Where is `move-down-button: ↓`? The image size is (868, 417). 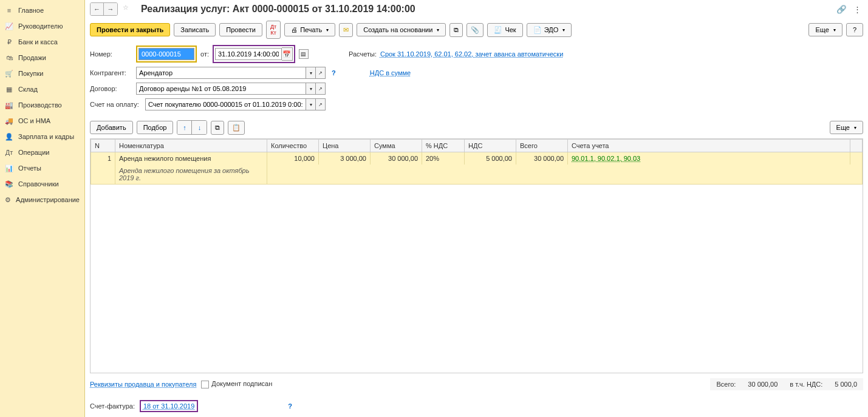
move-down-button: ↓ is located at coordinates (199, 127).